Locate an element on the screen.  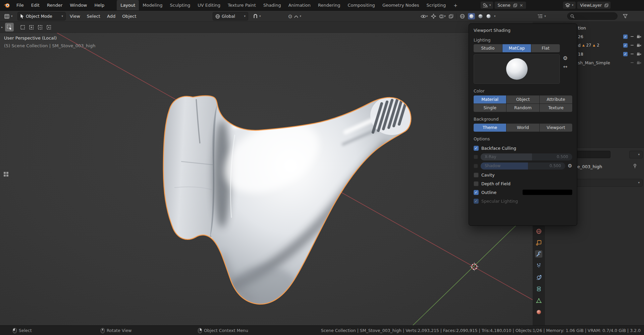
color-single-button: Single is located at coordinates (490, 108).